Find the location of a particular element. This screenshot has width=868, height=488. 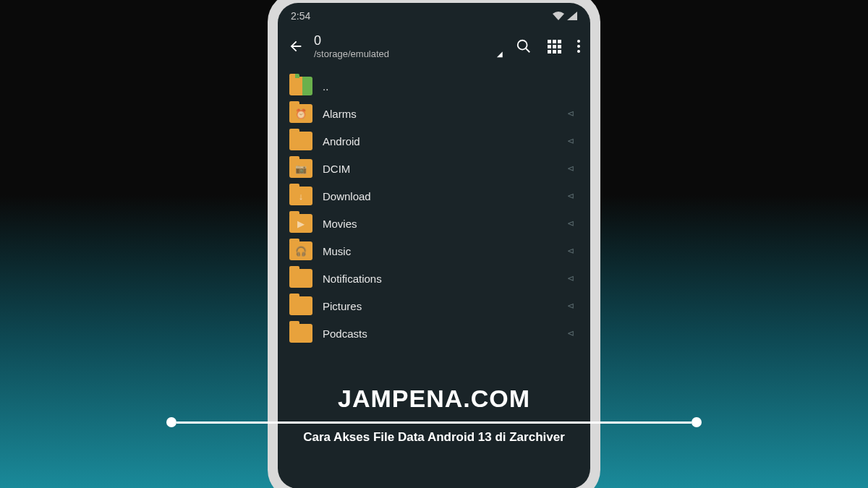

file-name: DCIM is located at coordinates (440, 169).